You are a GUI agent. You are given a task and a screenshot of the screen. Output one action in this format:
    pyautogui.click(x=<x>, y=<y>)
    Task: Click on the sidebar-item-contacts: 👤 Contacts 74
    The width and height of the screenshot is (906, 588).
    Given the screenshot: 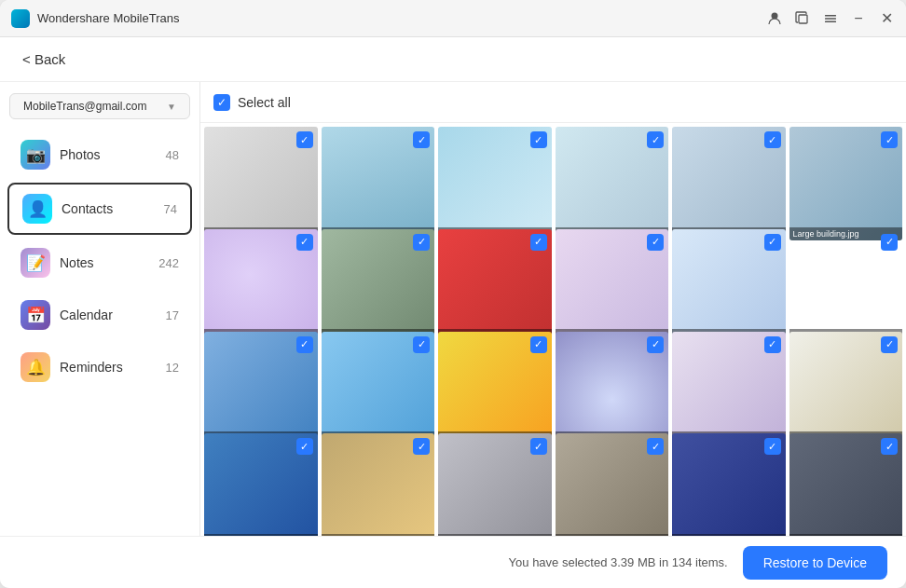 What is the action you would take?
    pyautogui.click(x=100, y=209)
    